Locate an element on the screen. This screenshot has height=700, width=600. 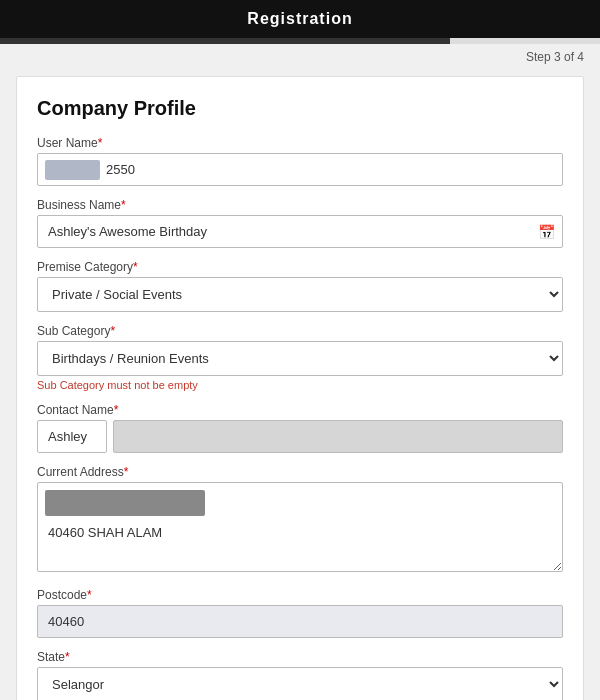
current-address-label: Current Address* is located at coordinates (300, 472).